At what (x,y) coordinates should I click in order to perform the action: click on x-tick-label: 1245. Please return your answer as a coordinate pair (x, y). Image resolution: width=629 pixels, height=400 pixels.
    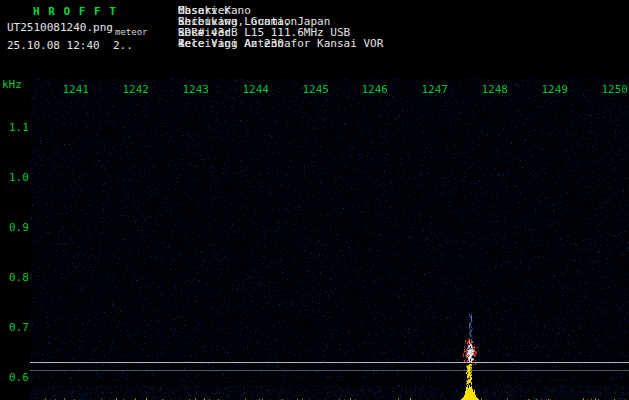
    Looking at the image, I should click on (315, 90).